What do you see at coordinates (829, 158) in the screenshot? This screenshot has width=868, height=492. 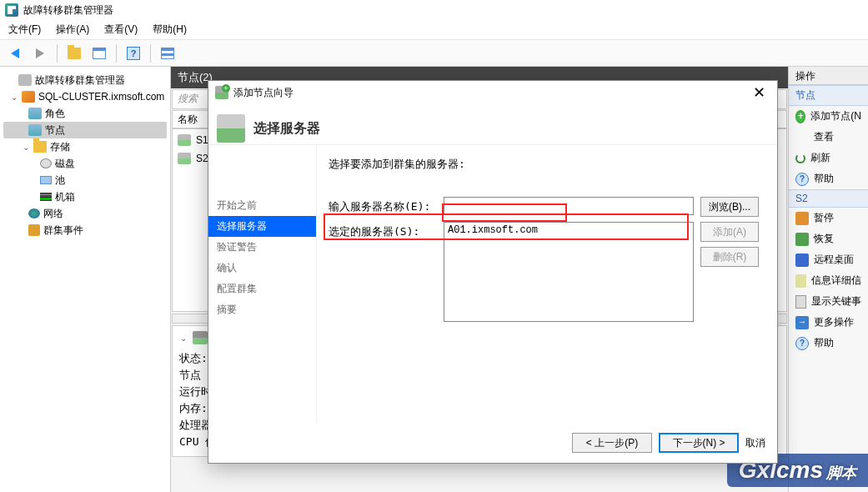 I see `action-refresh: 刷新` at bounding box center [829, 158].